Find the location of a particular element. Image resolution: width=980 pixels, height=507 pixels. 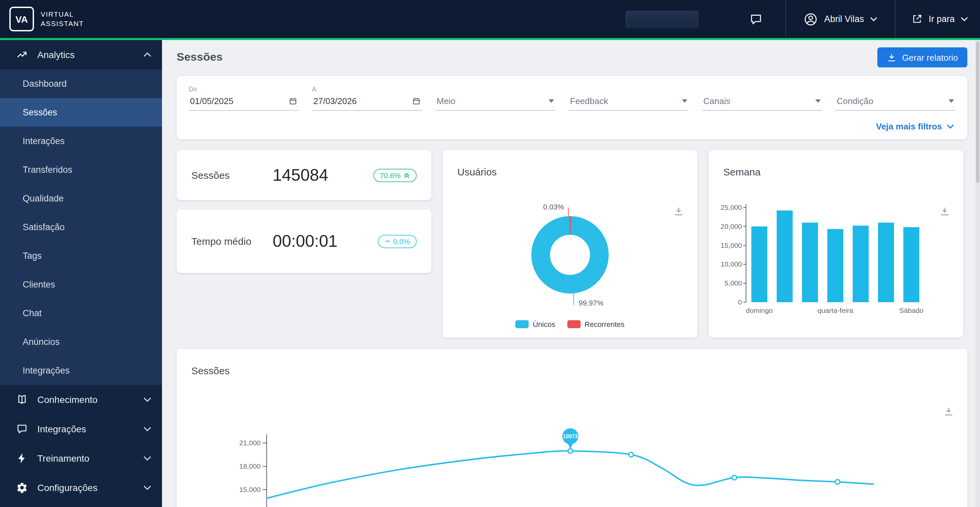

more-filters-link: Veja mais filtros is located at coordinates (915, 126).